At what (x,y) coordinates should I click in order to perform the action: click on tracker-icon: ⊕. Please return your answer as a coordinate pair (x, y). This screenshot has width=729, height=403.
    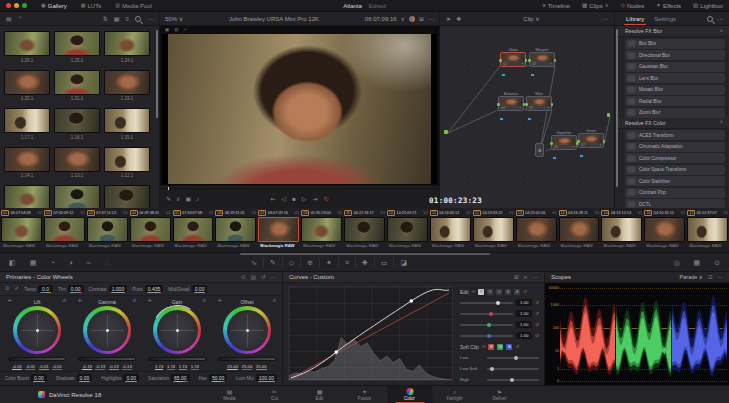
    Looking at the image, I should click on (310, 262).